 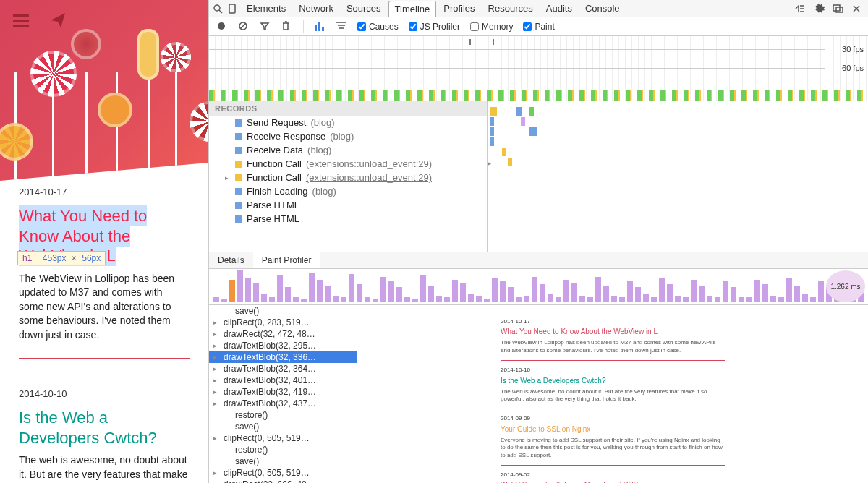 I want to click on records-pane: RECORDS Send Request (blog)Receive Respo…, so click(x=349, y=176).